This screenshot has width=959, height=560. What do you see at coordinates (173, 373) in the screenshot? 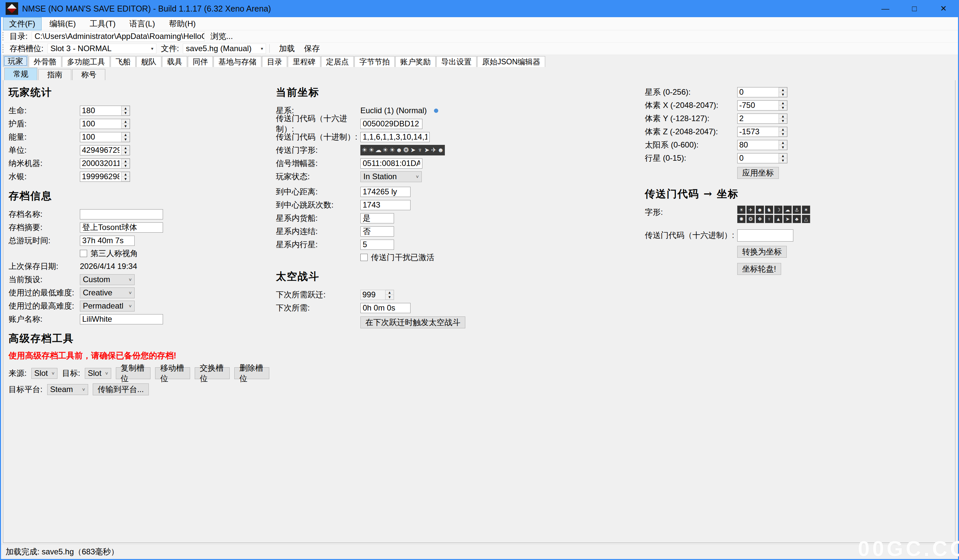
I see `move-slot-button: 移动槽位` at bounding box center [173, 373].